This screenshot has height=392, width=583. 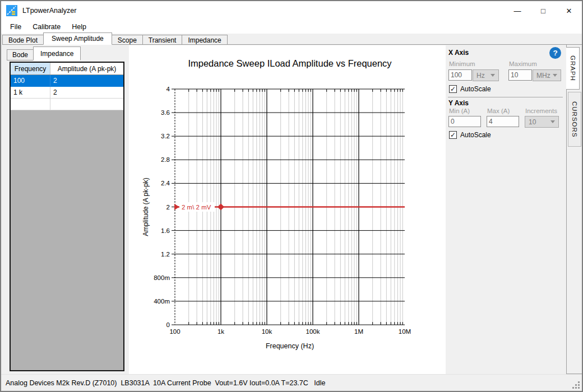 What do you see at coordinates (475, 135) in the screenshot?
I see `y-autoscale-label: AutoScale` at bounding box center [475, 135].